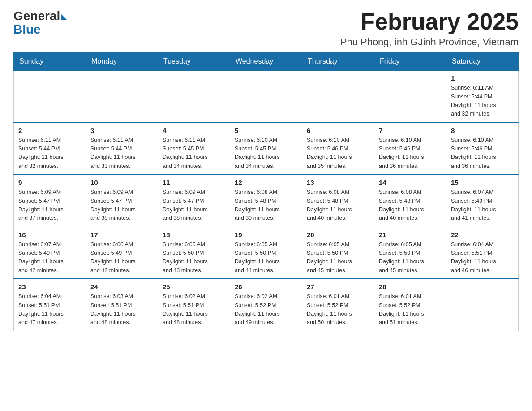  What do you see at coordinates (194, 149) in the screenshot?
I see `calendar-cell: 4Sunrise: 6:11 AMSunset: 5:45 PMDaylight…` at bounding box center [194, 149].